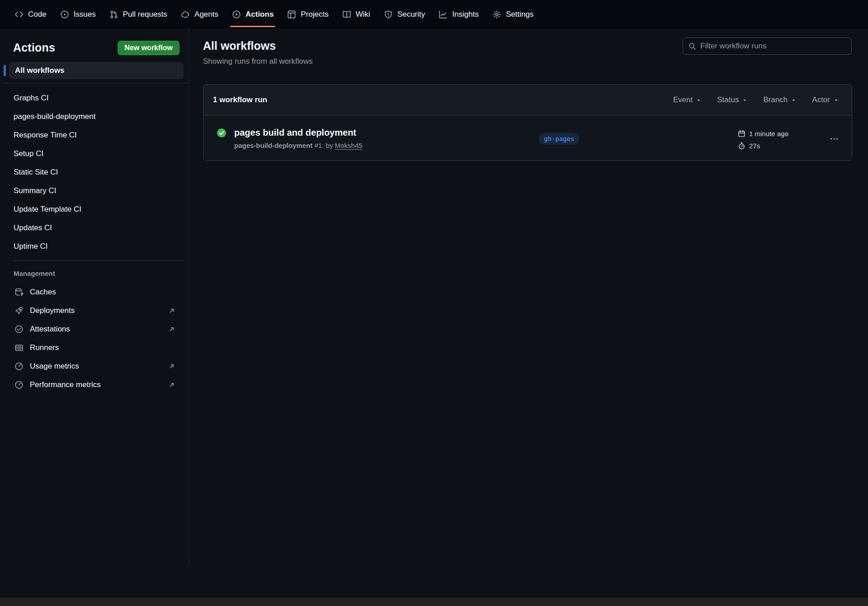 The height and width of the screenshot is (606, 868). I want to click on filter-workflow-runs-box, so click(767, 46).